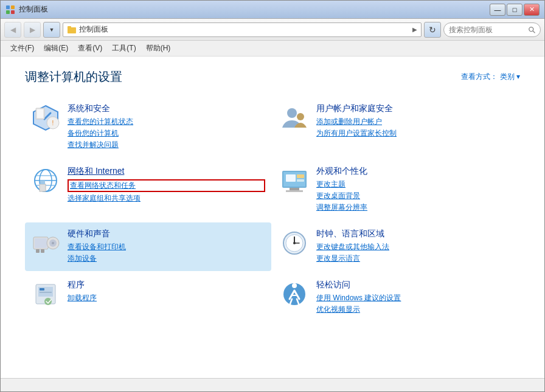 Image resolution: width=545 pixels, height=392 pixels. I want to click on cp-hardware-sound-content: 硬件和声音 查看设备和打印机 添加设备, so click(167, 247).